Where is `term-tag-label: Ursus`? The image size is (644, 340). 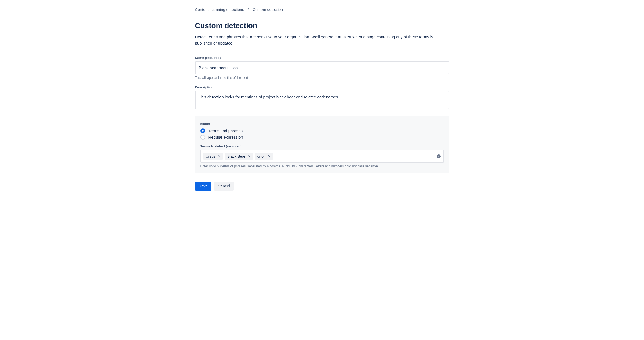
term-tag-label: Ursus is located at coordinates (211, 156).